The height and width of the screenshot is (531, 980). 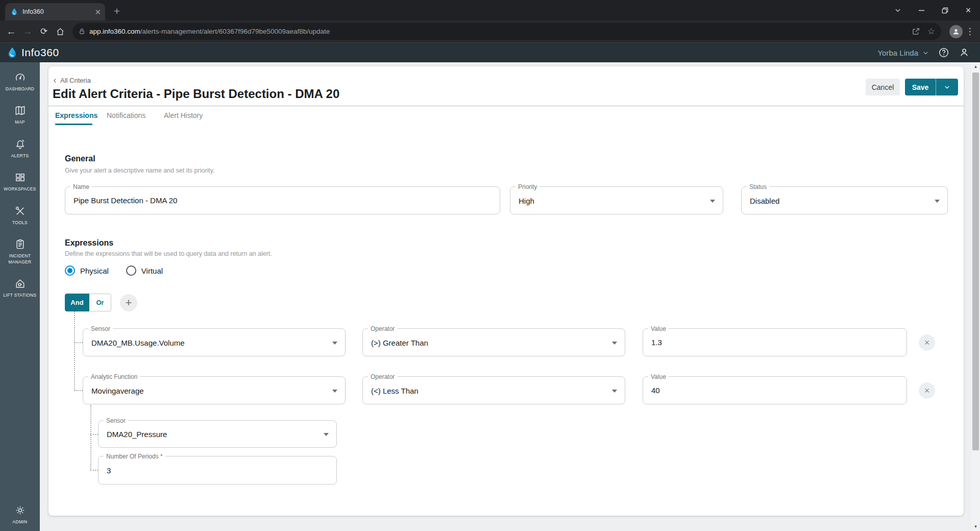 What do you see at coordinates (87, 271) in the screenshot?
I see `radio-physical: Physical` at bounding box center [87, 271].